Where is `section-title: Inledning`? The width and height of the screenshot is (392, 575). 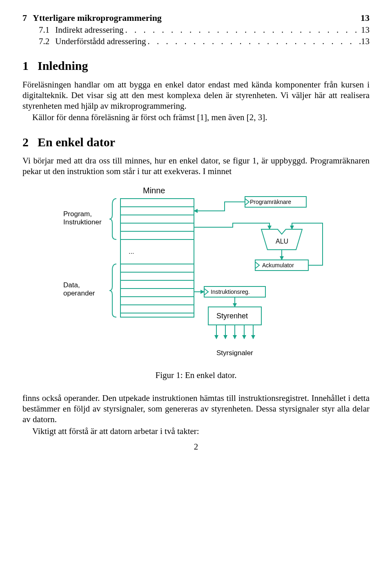
section-title: Inledning is located at coordinates (63, 65).